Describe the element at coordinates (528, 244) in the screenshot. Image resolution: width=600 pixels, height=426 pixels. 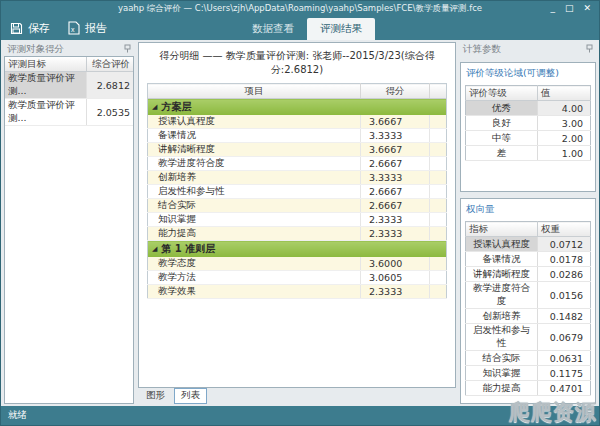
I see `weight-row: 授课认真程度0.0712` at that location.